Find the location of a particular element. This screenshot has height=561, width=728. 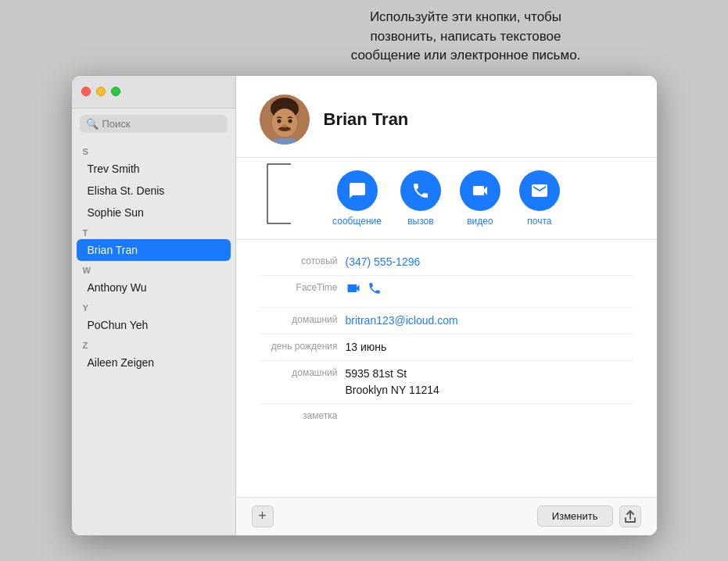

mail-button: почта is located at coordinates (540, 198).